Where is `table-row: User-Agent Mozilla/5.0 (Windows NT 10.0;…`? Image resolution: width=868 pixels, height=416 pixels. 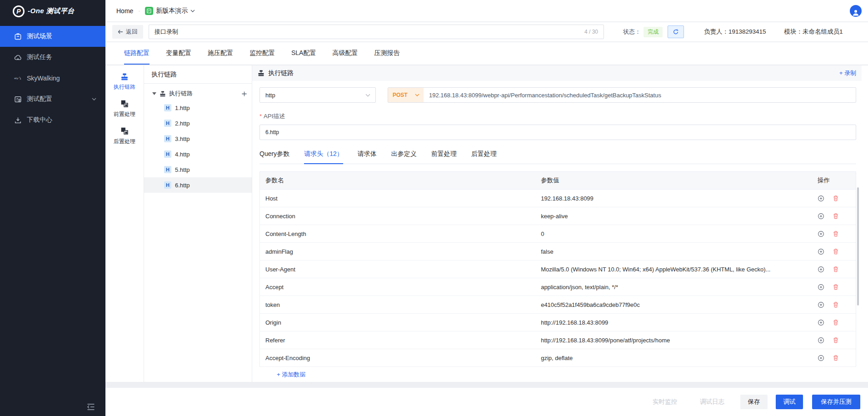
table-row: User-Agent Mozilla/5.0 (Windows NT 10.0;… is located at coordinates (558, 269).